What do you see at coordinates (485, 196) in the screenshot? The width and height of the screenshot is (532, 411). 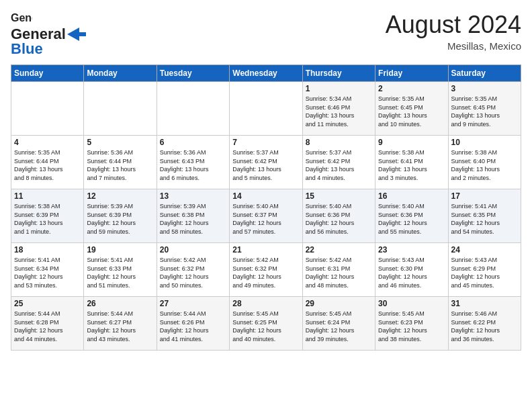 I see `day-number: 17` at bounding box center [485, 196].